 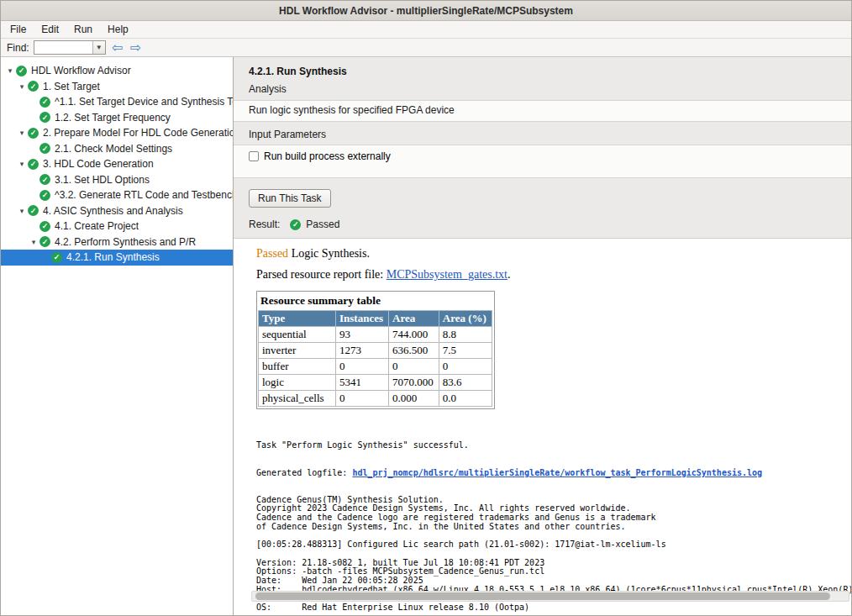 What do you see at coordinates (117, 212) in the screenshot?
I see `tree-item: ▾4. ASIC Synthesis and Analysis` at bounding box center [117, 212].